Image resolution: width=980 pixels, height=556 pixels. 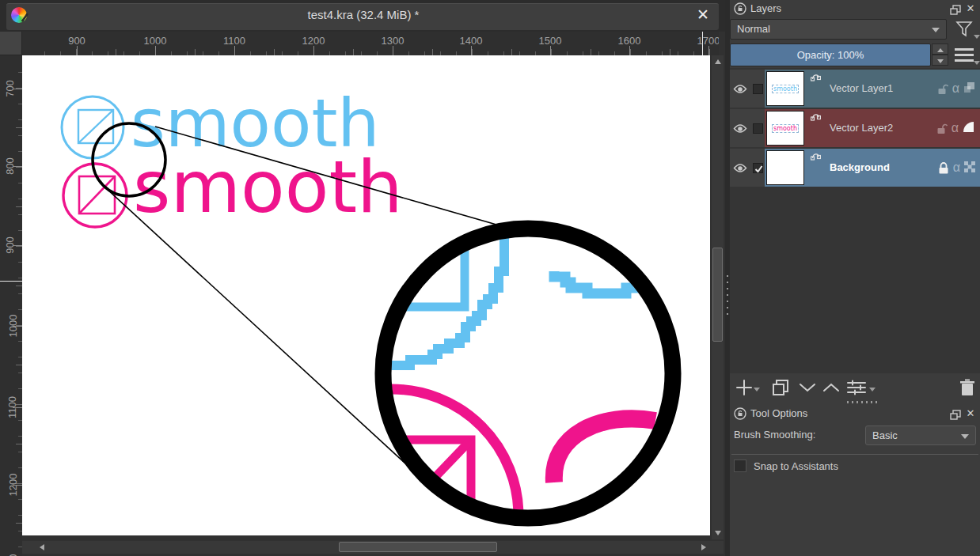 What do you see at coordinates (740, 466) in the screenshot?
I see `snap-to-assistants-checkbox` at bounding box center [740, 466].